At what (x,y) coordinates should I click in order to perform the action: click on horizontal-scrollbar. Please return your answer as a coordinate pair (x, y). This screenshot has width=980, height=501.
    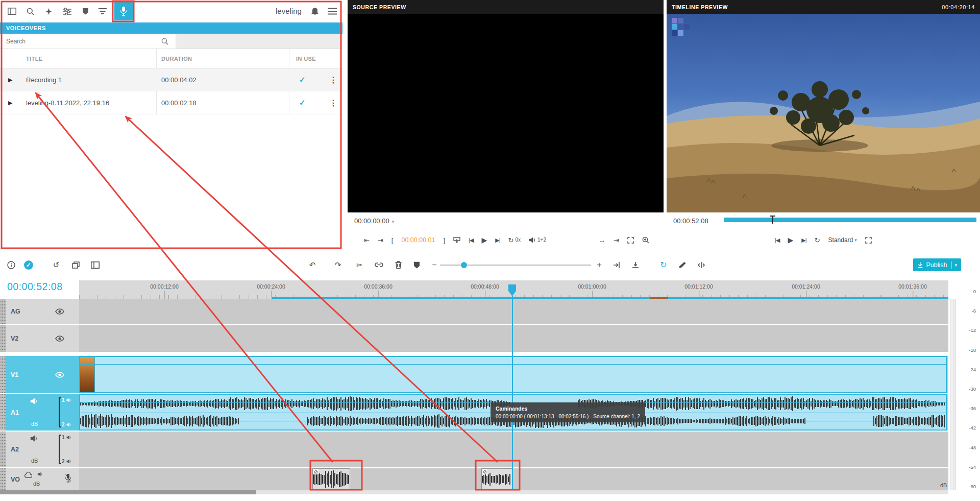
    Looking at the image, I should click on (474, 492).